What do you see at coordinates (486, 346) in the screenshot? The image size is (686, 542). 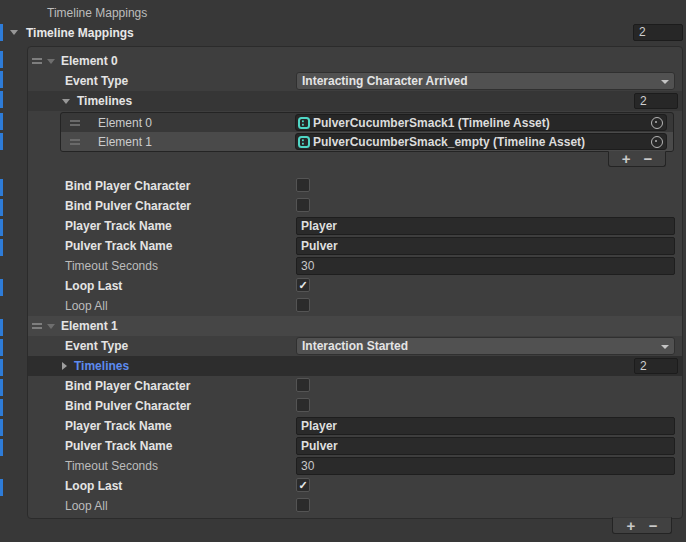 I see `event-type-dropdown: Interaction Started` at bounding box center [486, 346].